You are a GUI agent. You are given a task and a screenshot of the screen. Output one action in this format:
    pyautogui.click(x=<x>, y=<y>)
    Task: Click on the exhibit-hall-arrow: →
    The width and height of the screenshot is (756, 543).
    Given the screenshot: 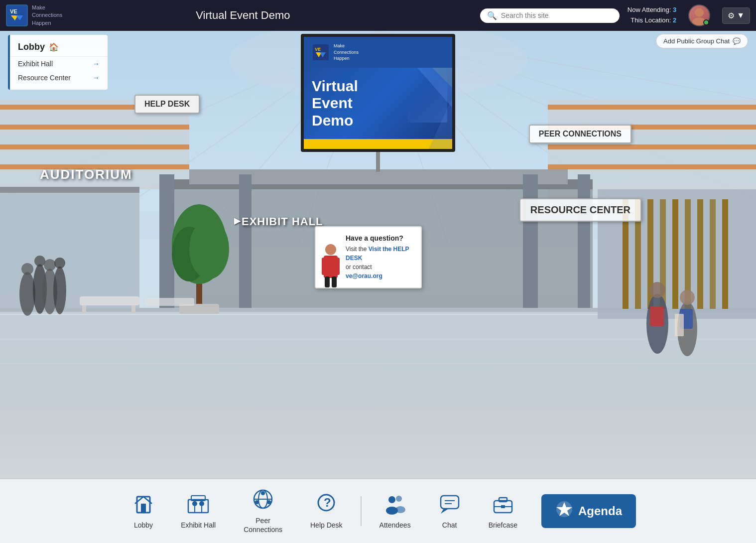 What is the action you would take?
    pyautogui.click(x=96, y=64)
    